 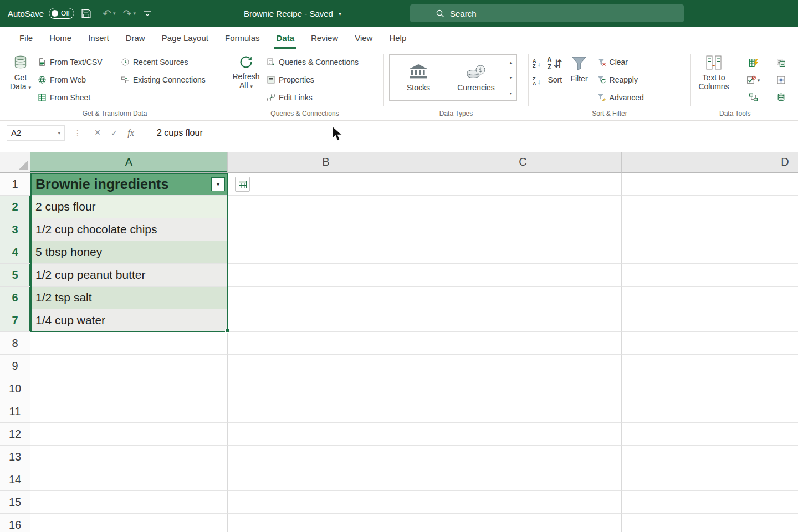 What do you see at coordinates (710, 366) in the screenshot?
I see `cell-D9` at bounding box center [710, 366].